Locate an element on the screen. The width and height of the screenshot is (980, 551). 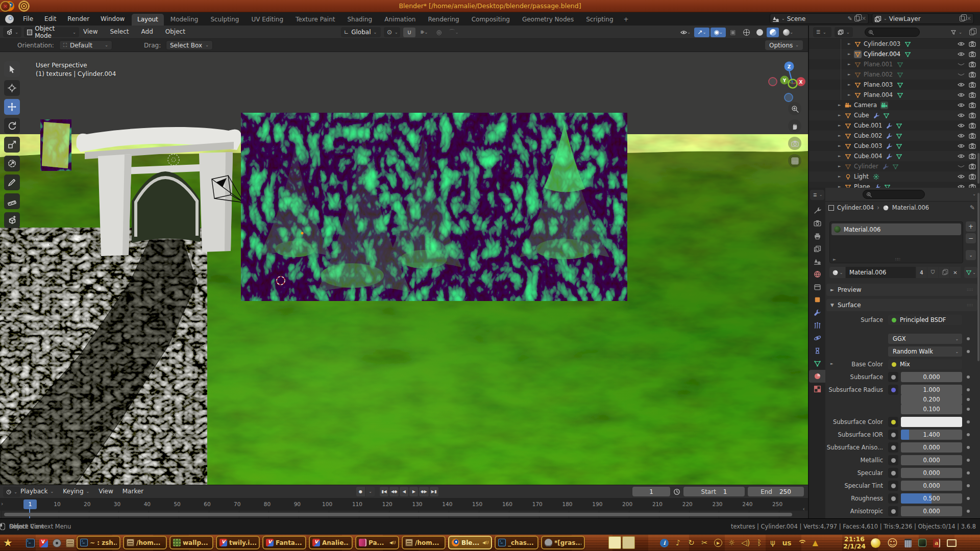
window-titlebar: Blender* [/home/amalie/Desktop/blender/p… is located at coordinates (490, 6).